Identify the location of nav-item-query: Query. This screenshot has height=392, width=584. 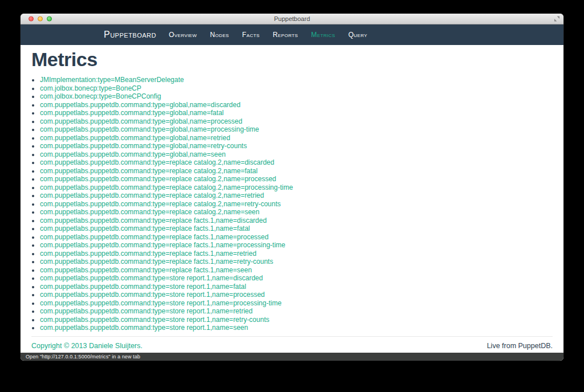
(358, 35).